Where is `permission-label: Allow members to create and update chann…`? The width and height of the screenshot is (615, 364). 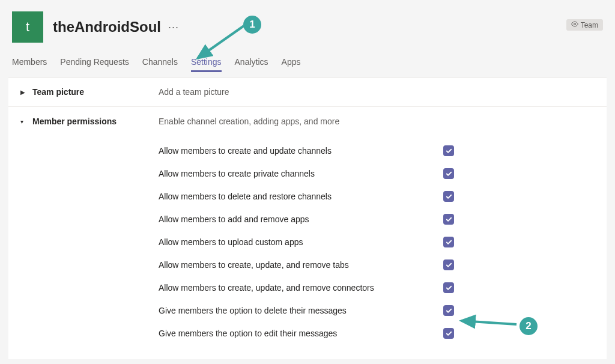 permission-label: Allow members to create and update chann… is located at coordinates (245, 151).